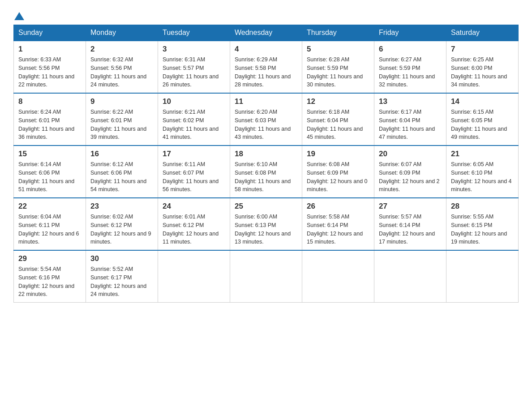  I want to click on day-number: 1, so click(50, 49).